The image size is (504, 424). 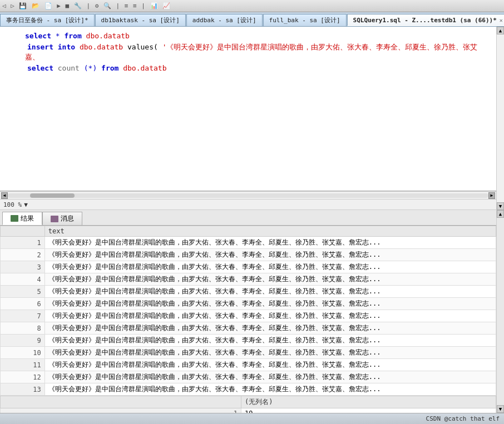 What do you see at coordinates (87, 6) in the screenshot?
I see `toolbar-icons: ◁ ▷ 💾 📂 📄 ▶ ■ 🔧 | ⚙ 🔍 | ≡ ≡ | 📊 📈` at bounding box center [87, 6].